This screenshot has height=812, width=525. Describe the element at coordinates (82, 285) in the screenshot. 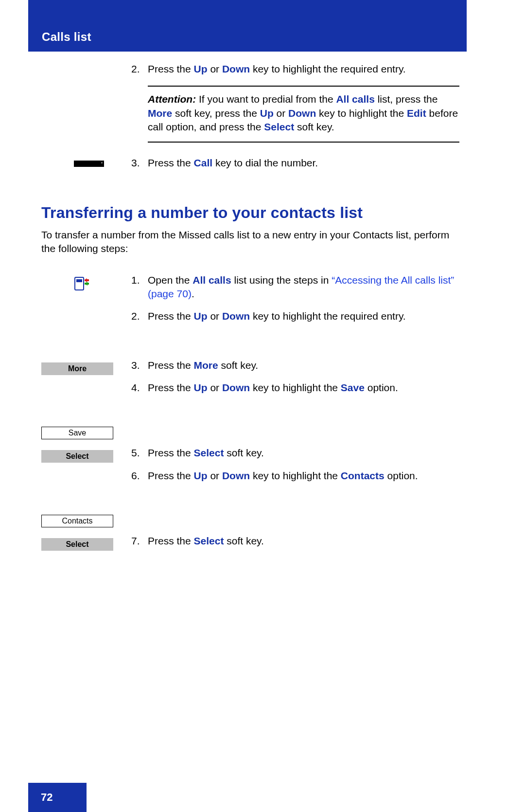

I see `contacts-icon` at that location.